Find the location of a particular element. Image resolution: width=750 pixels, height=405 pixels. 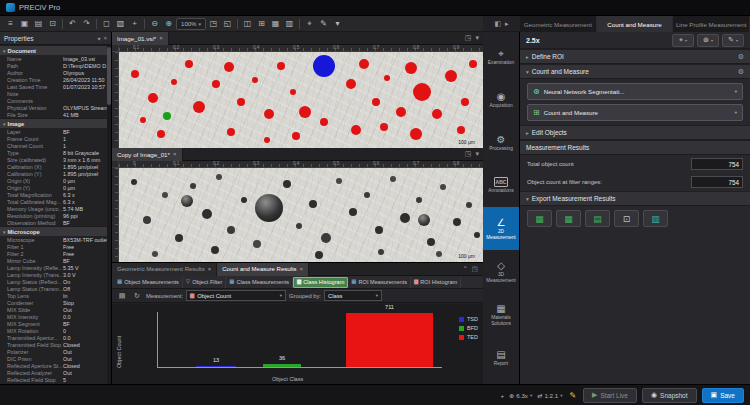

section-export-measurement-results: ▾ Export Measurement Results is located at coordinates (635, 198).